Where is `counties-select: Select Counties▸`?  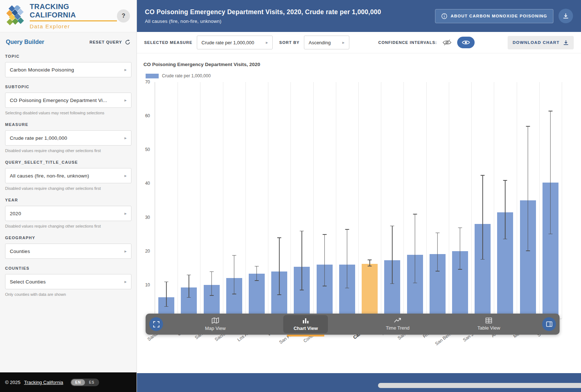 counties-select: Select Counties▸ is located at coordinates (68, 282).